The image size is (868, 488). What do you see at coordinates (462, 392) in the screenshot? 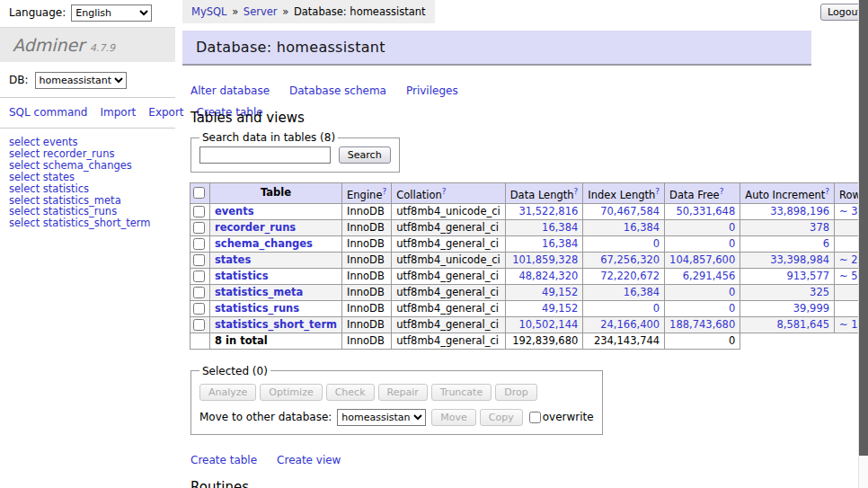
I see `truncate-button: Truncate` at bounding box center [462, 392].